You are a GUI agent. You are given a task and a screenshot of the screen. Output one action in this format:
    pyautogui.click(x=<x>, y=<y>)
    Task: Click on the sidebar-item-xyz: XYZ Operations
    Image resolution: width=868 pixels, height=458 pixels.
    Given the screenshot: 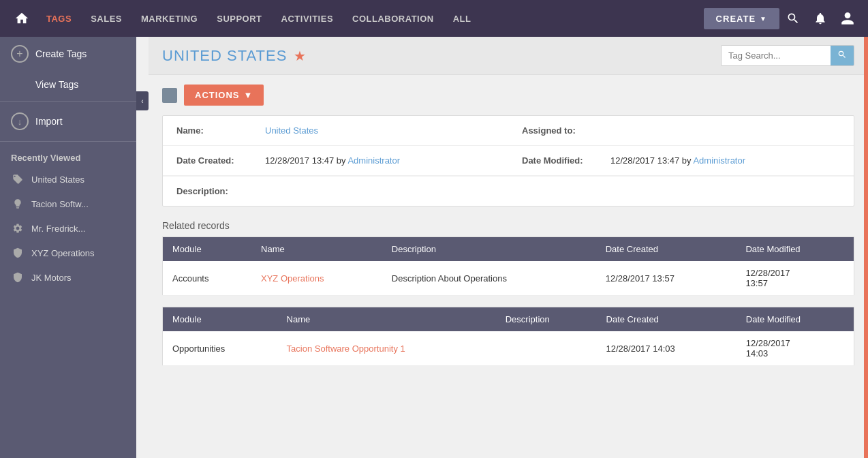 What is the action you would take?
    pyautogui.click(x=68, y=253)
    